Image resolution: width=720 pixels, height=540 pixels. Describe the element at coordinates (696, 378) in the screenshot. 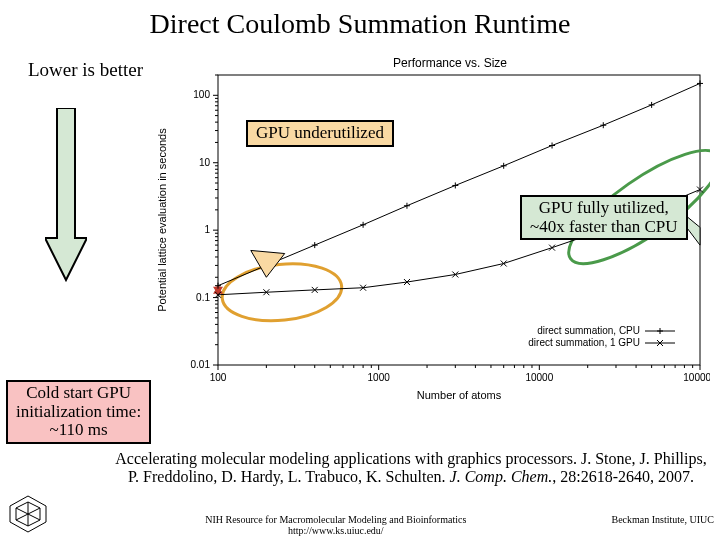

I see `svg-text: 100000` at that location.